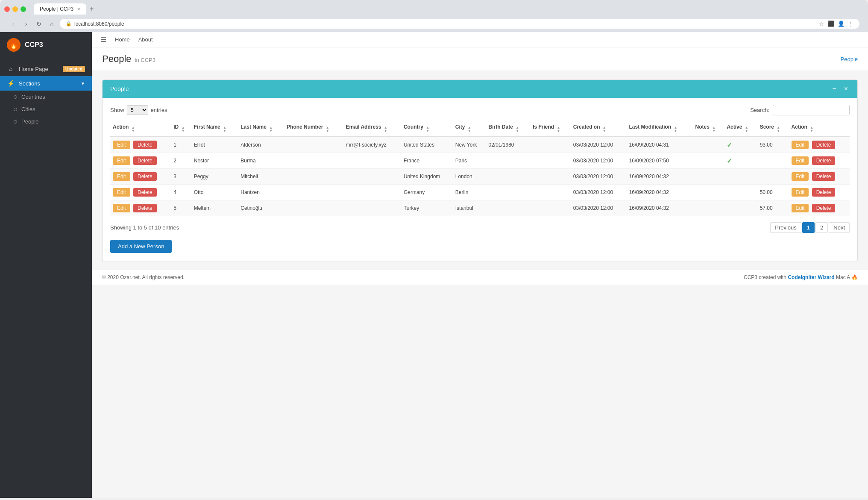 This screenshot has width=868, height=500. Describe the element at coordinates (48, 84) in the screenshot. I see `sidebar-item-sections-label: Sections` at that location.